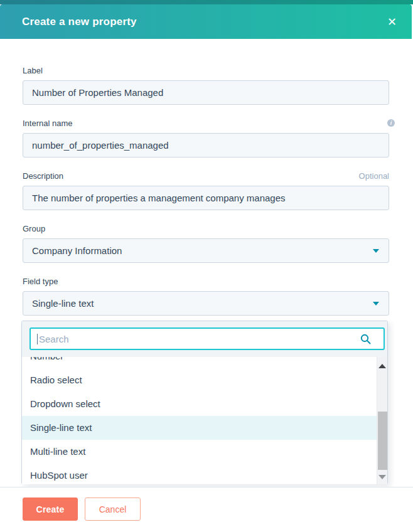 Image resolution: width=413 pixels, height=532 pixels. I want to click on optional-badge: Optional, so click(374, 176).